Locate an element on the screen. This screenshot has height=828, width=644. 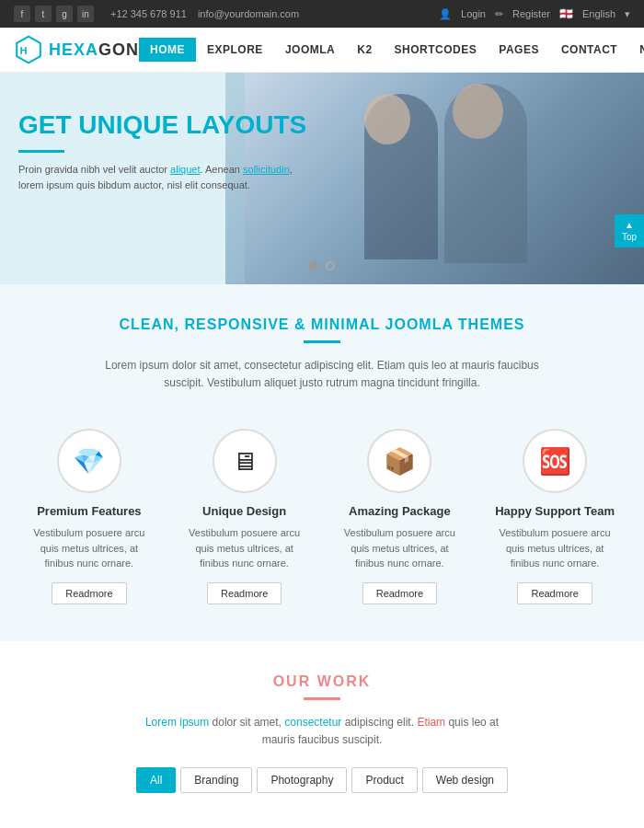
support-icon: 🆘 is located at coordinates (555, 461).